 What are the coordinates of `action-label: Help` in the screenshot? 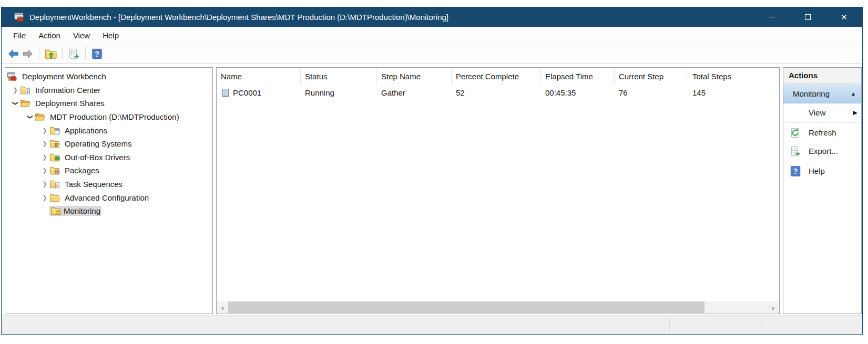 It's located at (817, 171).